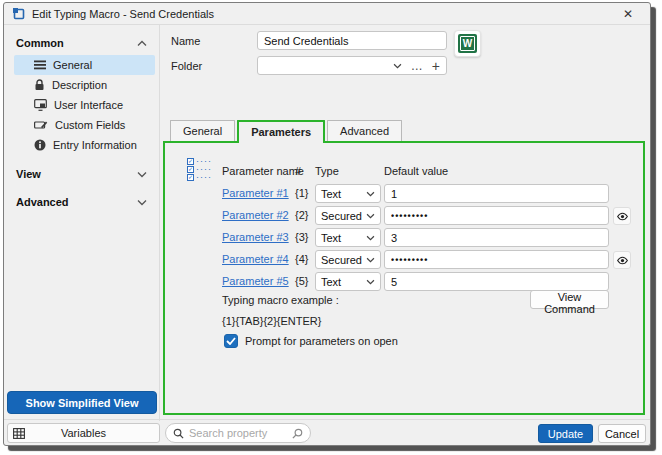 The image size is (662, 455). I want to click on parameter-link: Parameter #4, so click(256, 259).